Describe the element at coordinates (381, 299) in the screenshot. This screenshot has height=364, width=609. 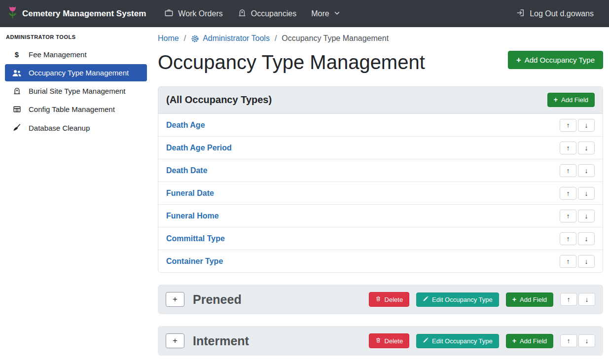
I see `occupancy-type-section-preneed: + Preneed Delete` at that location.